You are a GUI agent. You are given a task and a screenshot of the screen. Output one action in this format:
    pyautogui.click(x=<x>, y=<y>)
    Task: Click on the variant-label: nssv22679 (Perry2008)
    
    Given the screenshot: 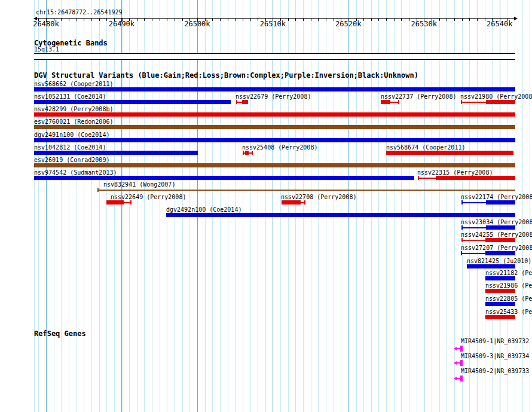 What is the action you would take?
    pyautogui.click(x=273, y=97)
    